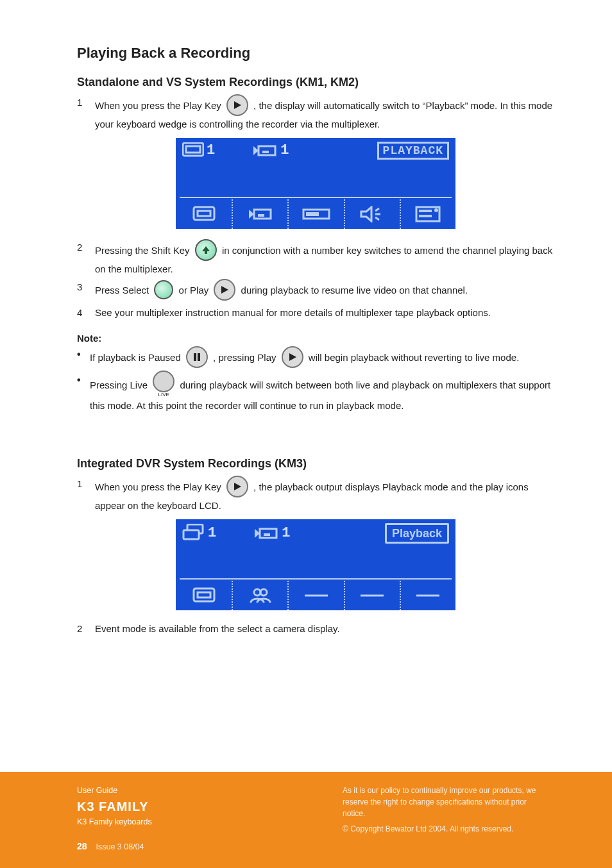 This screenshot has width=612, height=868. Describe the element at coordinates (445, 810) in the screenshot. I see `footer-right: As it is our policy to continually impro…` at that location.